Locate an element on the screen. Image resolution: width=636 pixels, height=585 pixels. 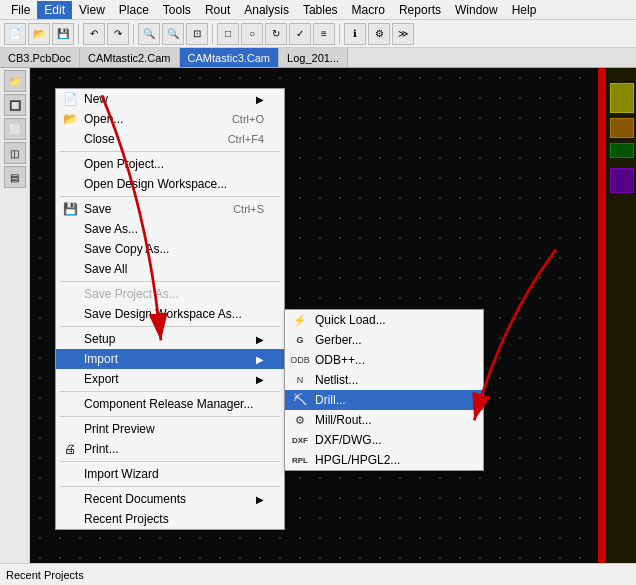
gerber-icon: G is located at coordinates (300, 340).